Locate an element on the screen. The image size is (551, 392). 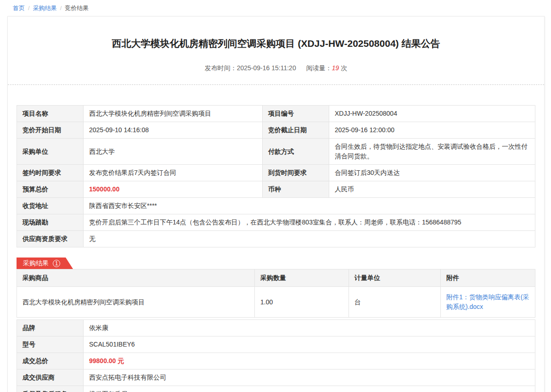
breadcrumb-home-link: 首页 is located at coordinates (19, 8).